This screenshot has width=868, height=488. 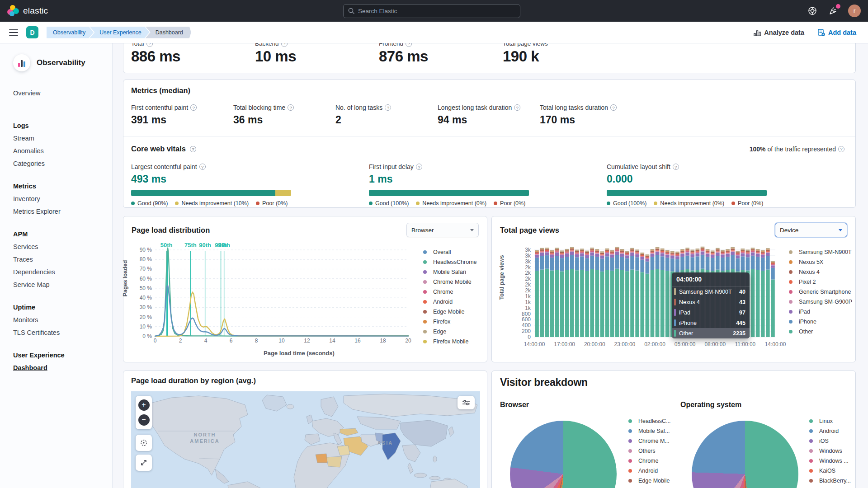 What do you see at coordinates (711, 333) in the screenshot?
I see `tooltip-row-other: Other2235` at bounding box center [711, 333].